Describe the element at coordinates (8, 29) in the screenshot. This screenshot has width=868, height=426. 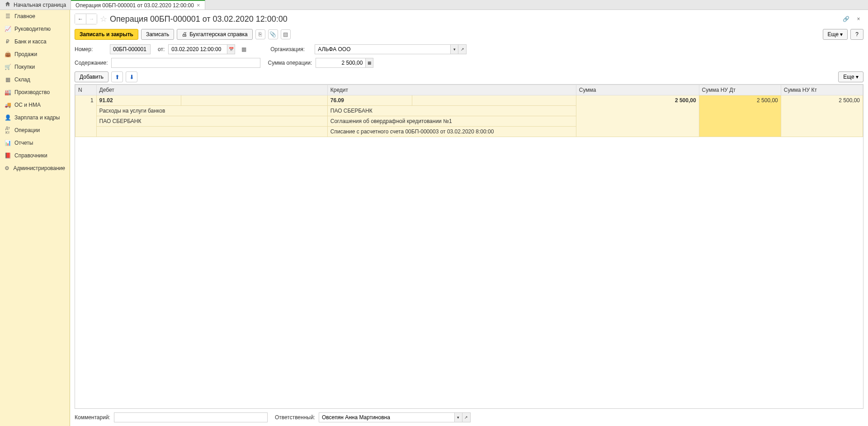
I see `chart-icon: 📈` at that location.